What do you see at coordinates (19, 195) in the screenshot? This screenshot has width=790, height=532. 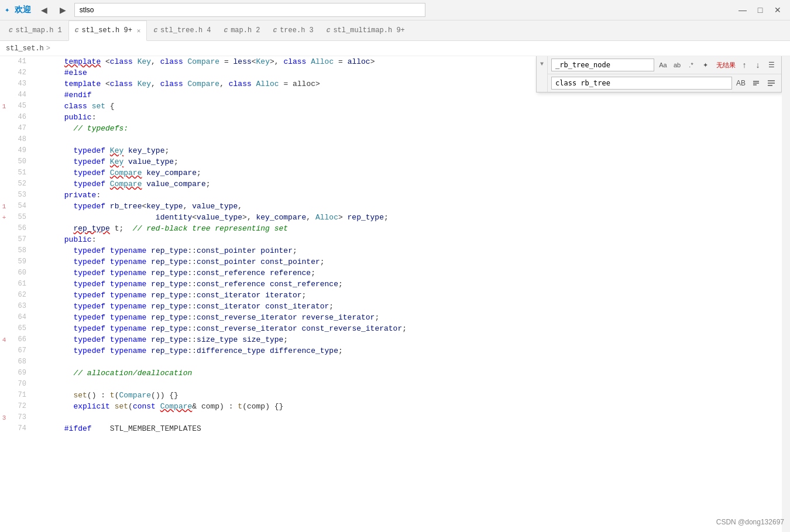 I see `line-num-53: 53` at bounding box center [19, 195].